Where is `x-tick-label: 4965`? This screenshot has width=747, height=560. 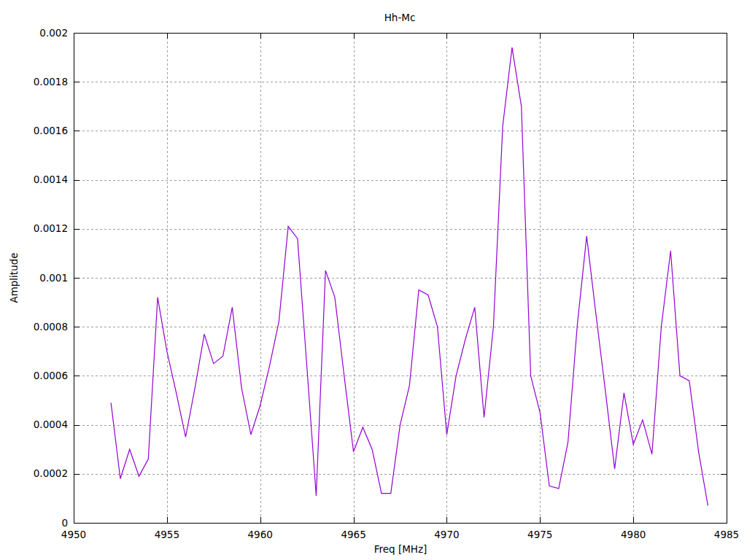
x-tick-label: 4965 is located at coordinates (353, 534).